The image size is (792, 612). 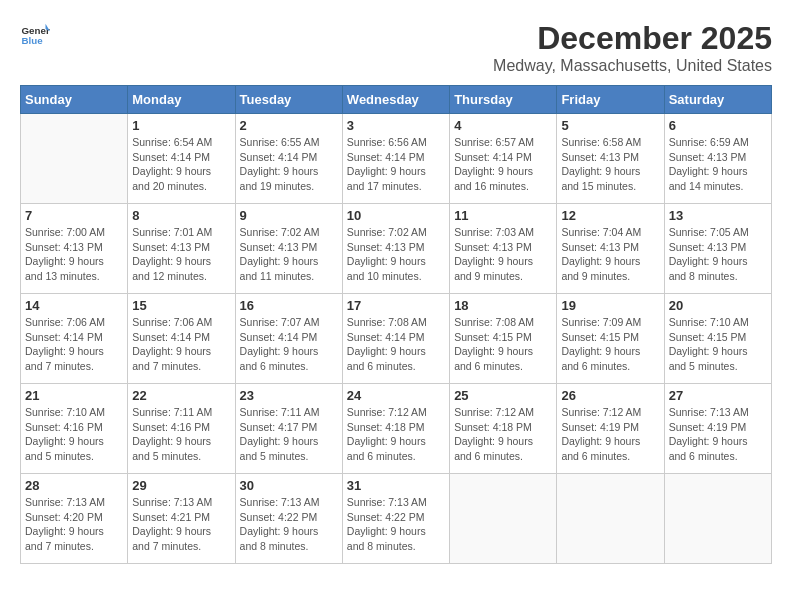 I want to click on page-subtitle: Medway, Massachusetts, United States, so click(x=632, y=66).